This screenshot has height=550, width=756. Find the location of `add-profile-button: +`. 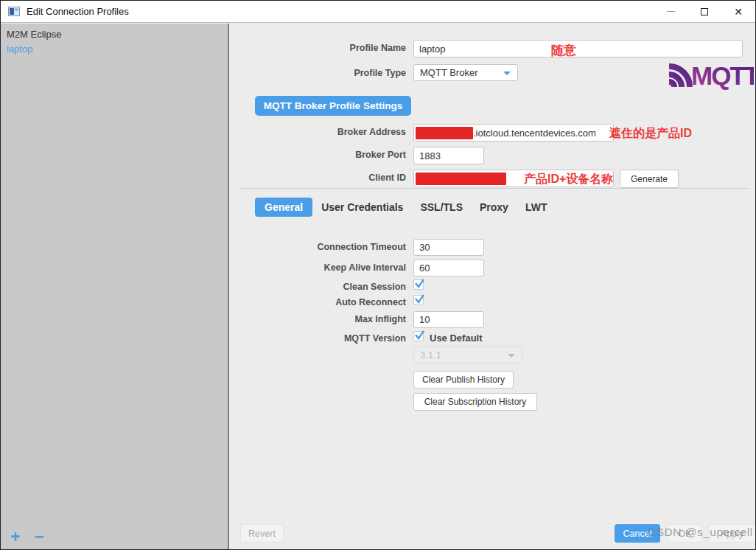

add-profile-button: + is located at coordinates (15, 537).